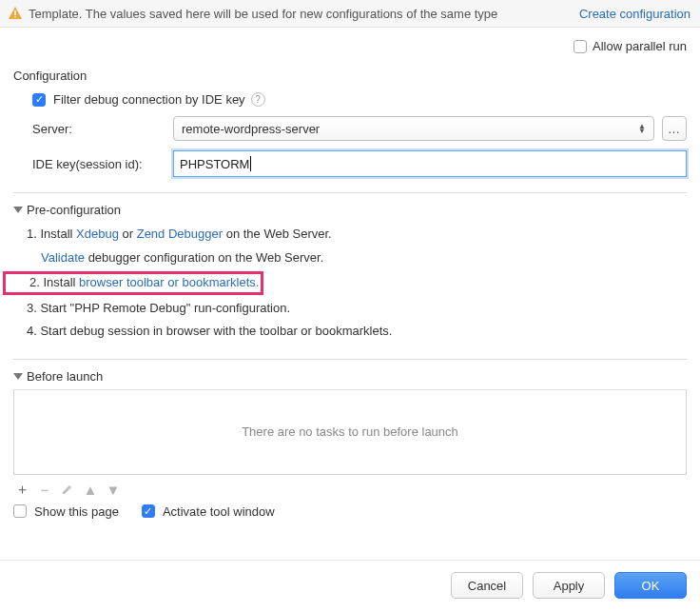 This screenshot has height=612, width=700. I want to click on before-launch-title: Before launch, so click(65, 377).